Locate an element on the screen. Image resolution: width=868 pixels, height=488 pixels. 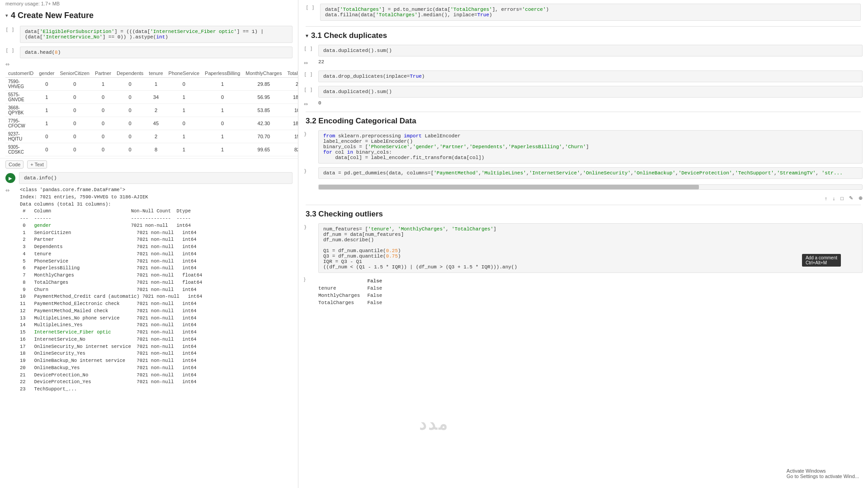
dup-value-1: 22 is located at coordinates (321, 62).